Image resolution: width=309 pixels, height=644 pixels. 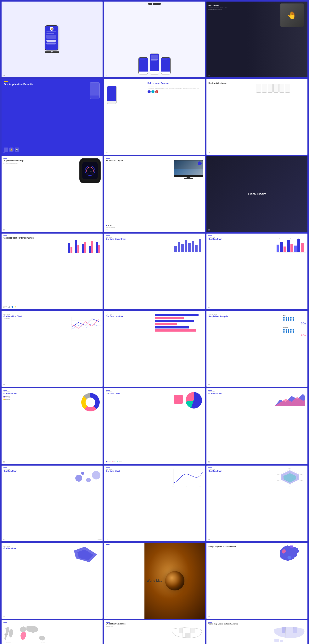 I want to click on slide-24: Europe Adjusted Population Size 24, so click(x=257, y=581).